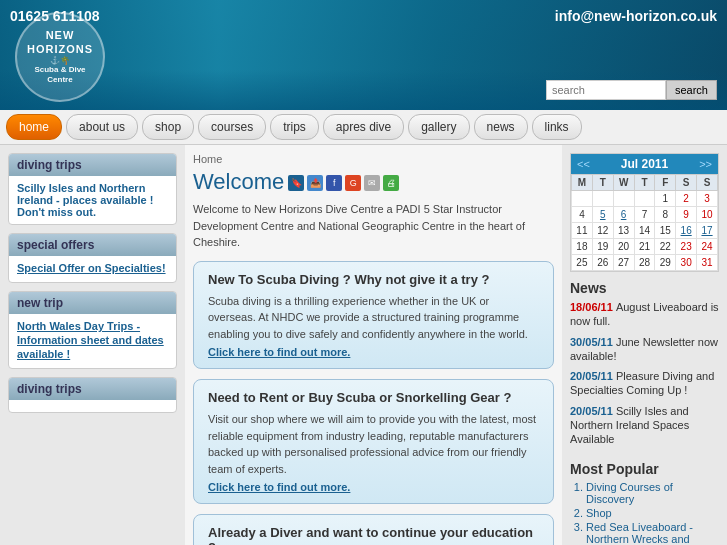  Describe the element at coordinates (593, 376) in the screenshot. I see `news-date-2: 20/05/11` at that location.